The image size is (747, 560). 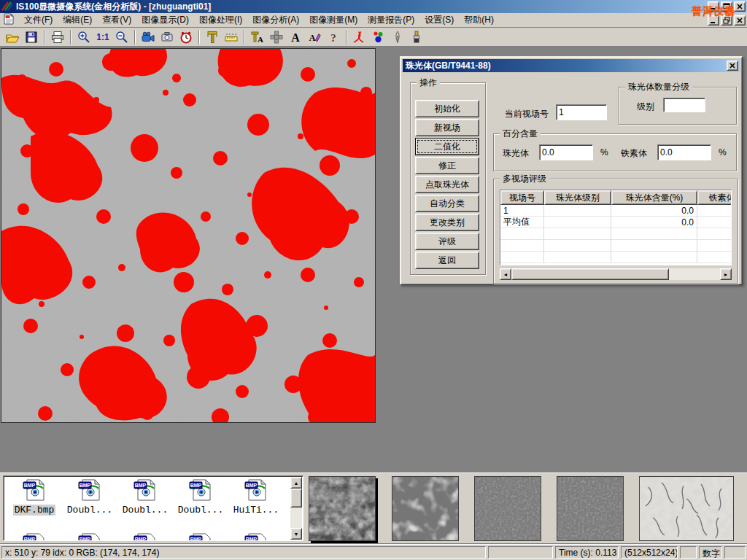 What do you see at coordinates (31, 37) in the screenshot?
I see `save-button` at bounding box center [31, 37].